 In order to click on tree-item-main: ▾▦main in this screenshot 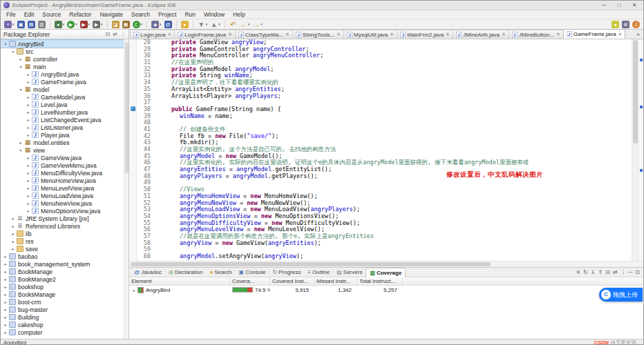, I will do `click(65, 66)`.